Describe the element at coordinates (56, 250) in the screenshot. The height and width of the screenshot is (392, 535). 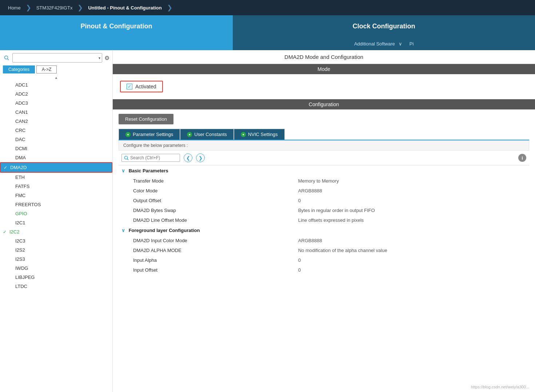
I see `sidebar-item-i2s2: I2S2` at that location.